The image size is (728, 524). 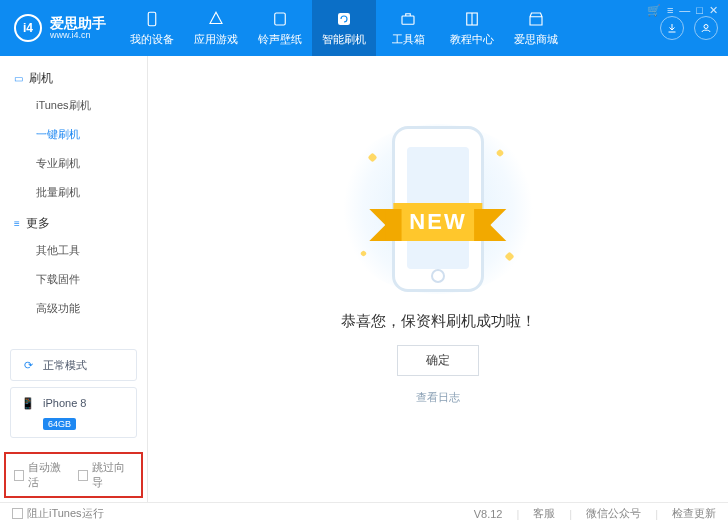 What do you see at coordinates (74, 192) in the screenshot?
I see `sidebar-item-batch-flash: 批量刷机` at bounding box center [74, 192].